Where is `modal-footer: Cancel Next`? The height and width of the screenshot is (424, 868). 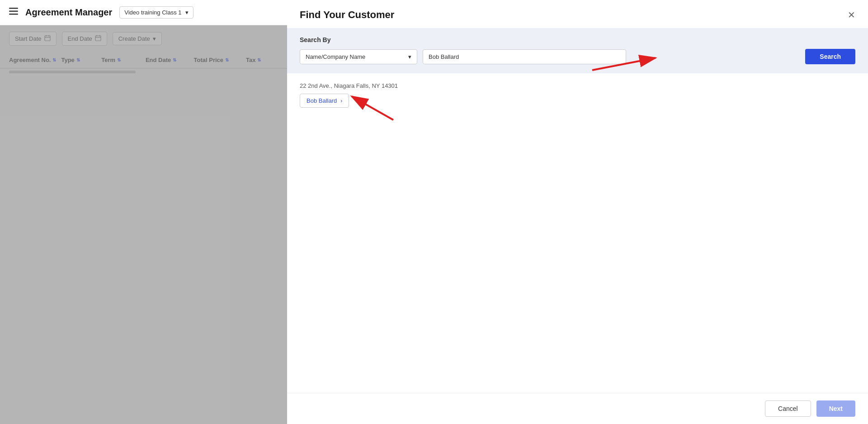
modal-footer: Cancel Next is located at coordinates (578, 408).